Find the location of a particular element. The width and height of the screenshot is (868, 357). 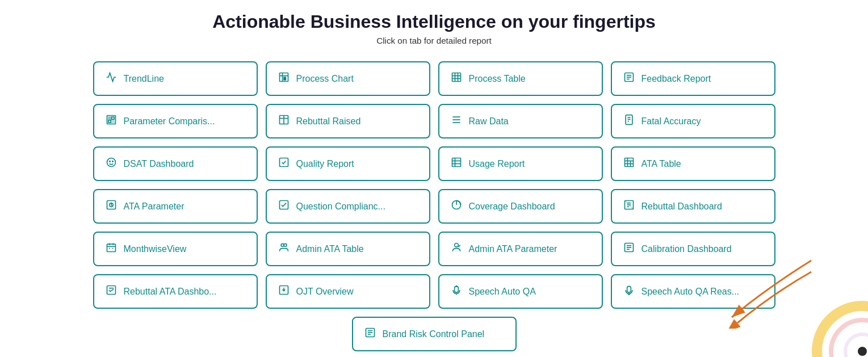

rebuttal-dashboard-label: Rebuttal Dashboard is located at coordinates (682, 207).